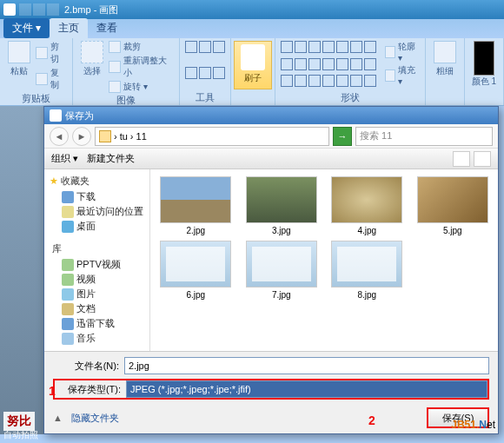 This screenshot has width=504, height=443. Describe the element at coordinates (282, 270) in the screenshot. I see `file-item: 7.jpg` at that location.